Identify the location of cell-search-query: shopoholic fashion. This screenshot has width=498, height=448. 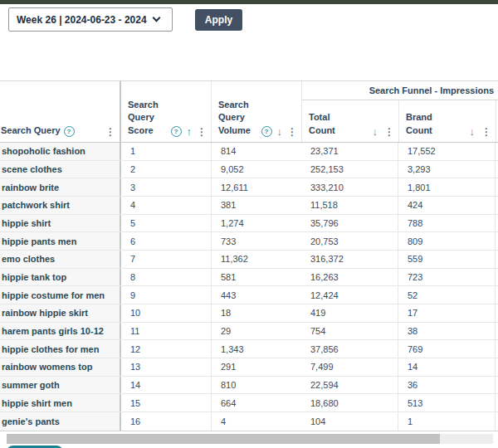
(61, 151).